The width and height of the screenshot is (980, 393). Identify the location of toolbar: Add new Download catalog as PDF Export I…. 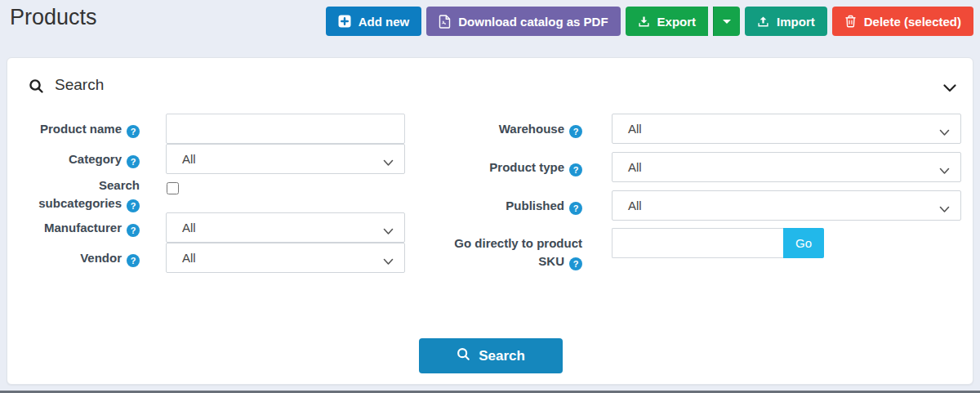
(650, 21).